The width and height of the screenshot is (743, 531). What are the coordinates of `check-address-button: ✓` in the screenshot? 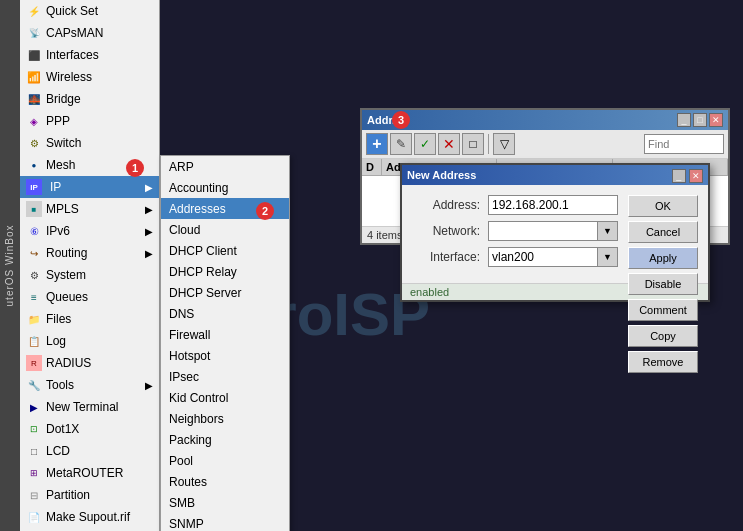 It's located at (425, 144).